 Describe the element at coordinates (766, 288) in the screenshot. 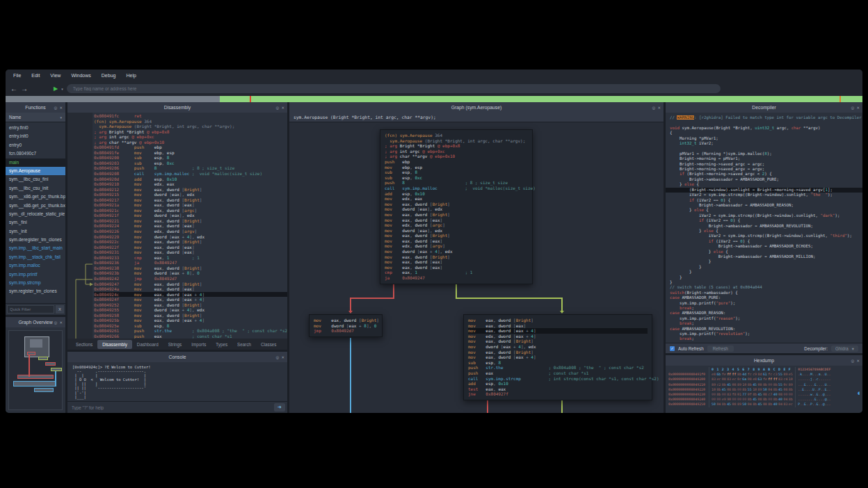

I see `decompiler-line: // switch table (5 cases) at 0x804a044` at that location.